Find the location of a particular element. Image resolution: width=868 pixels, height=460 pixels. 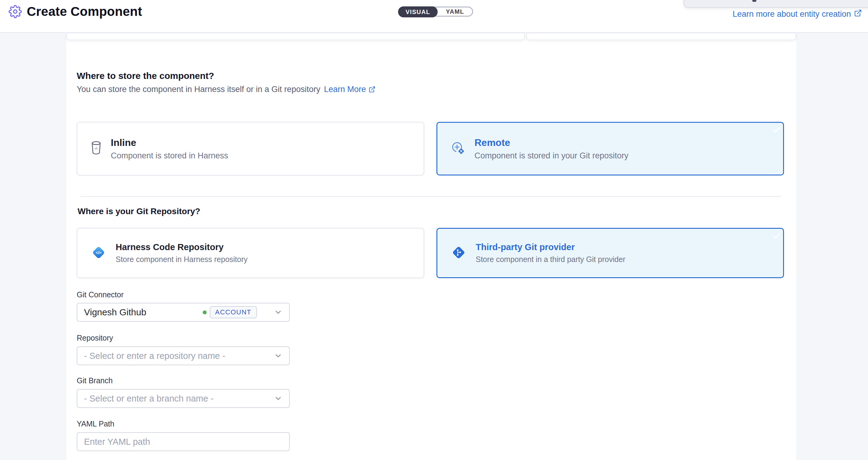

git-connector-select: Vignesh Github ACCOUNT is located at coordinates (183, 312).